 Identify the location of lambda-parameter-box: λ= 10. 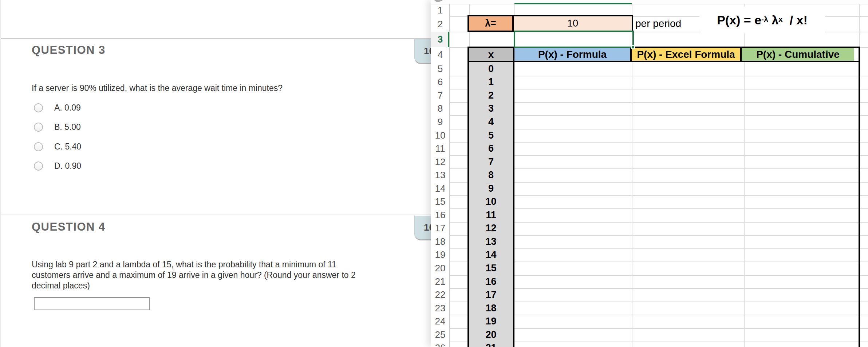
(551, 23).